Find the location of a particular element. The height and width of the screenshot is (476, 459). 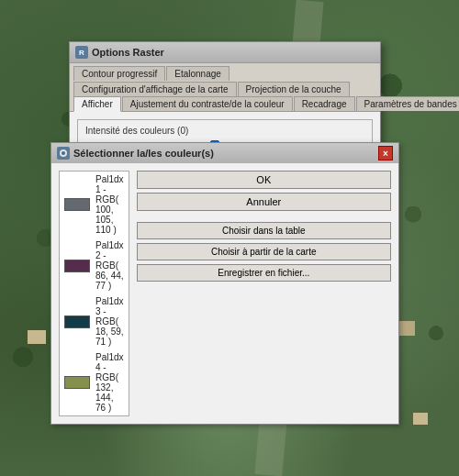

color-label-2: Pal1dx 2 - RGB( 86, 44, 77 ) is located at coordinates (110, 266).